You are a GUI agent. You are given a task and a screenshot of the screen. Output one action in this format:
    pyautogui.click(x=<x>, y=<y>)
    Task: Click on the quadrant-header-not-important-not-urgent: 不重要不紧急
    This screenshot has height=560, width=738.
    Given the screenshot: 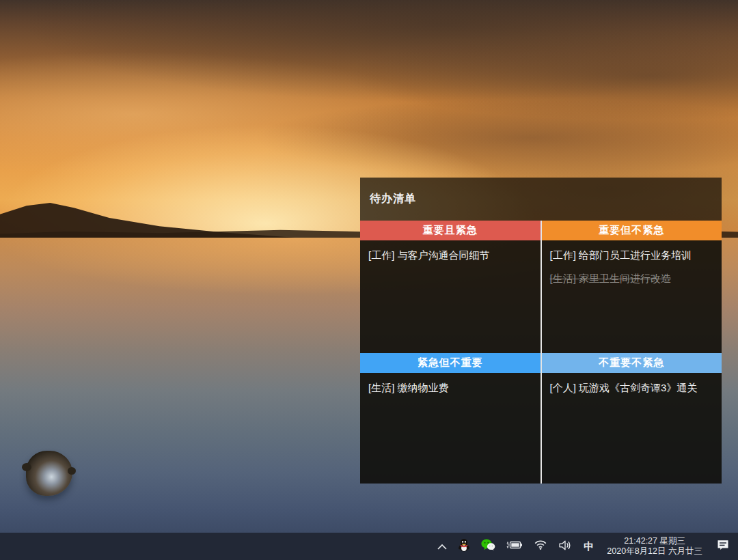 What is the action you would take?
    pyautogui.click(x=632, y=363)
    